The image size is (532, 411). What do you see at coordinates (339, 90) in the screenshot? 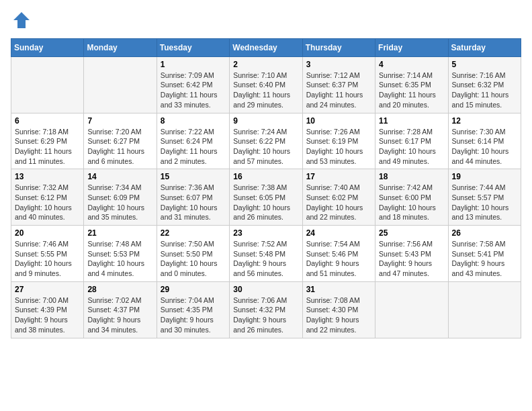
I see `day-info: Sunrise: 7:12 AM Sunset: 6:37 PM Dayligh…` at bounding box center [339, 90].